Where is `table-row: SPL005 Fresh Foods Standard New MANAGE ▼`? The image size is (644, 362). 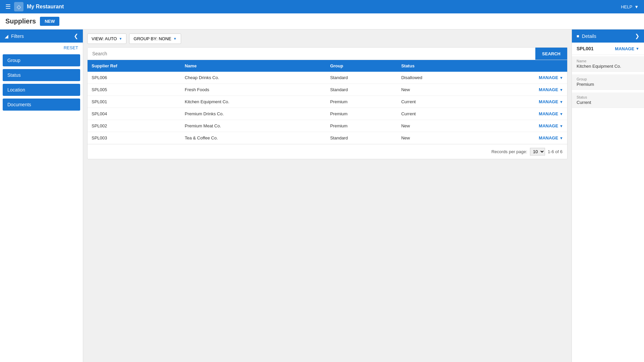 table-row: SPL005 Fresh Foods Standard New MANAGE ▼ is located at coordinates (327, 90).